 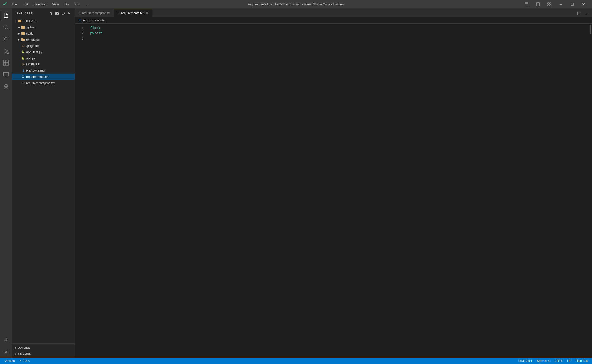 I want to click on templates-label: templates, so click(x=51, y=39).